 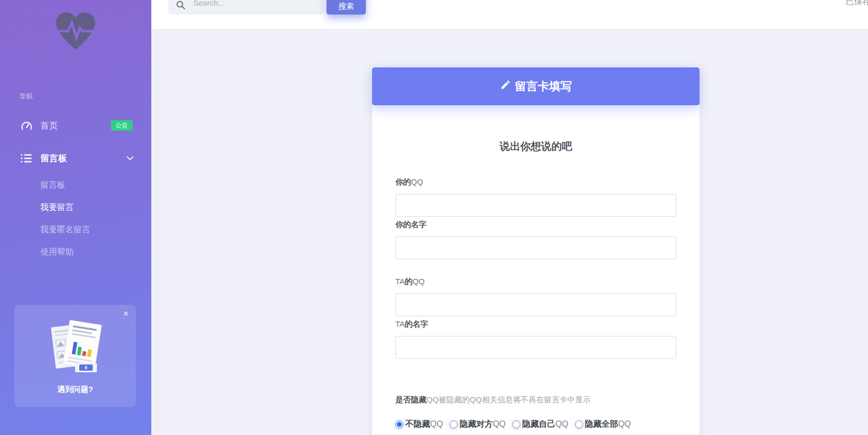 What do you see at coordinates (122, 125) in the screenshot?
I see `announcement-badge: 公告` at bounding box center [122, 125].